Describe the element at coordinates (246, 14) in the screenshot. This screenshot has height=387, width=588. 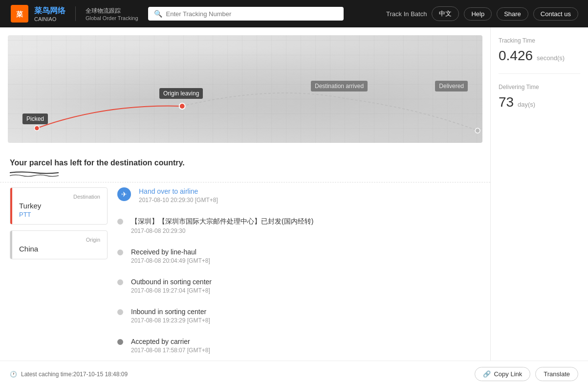
I see `search-bar: 🔍` at that location.